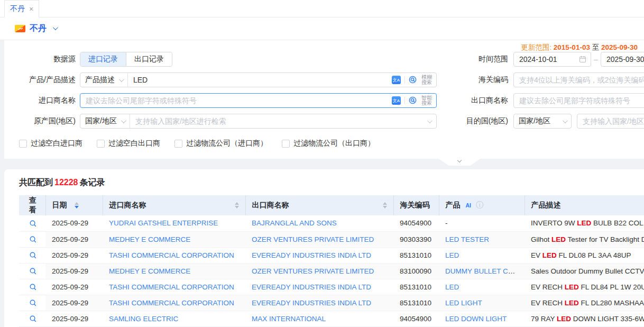  Describe the element at coordinates (579, 80) in the screenshot. I see `hs-code-input` at that location.